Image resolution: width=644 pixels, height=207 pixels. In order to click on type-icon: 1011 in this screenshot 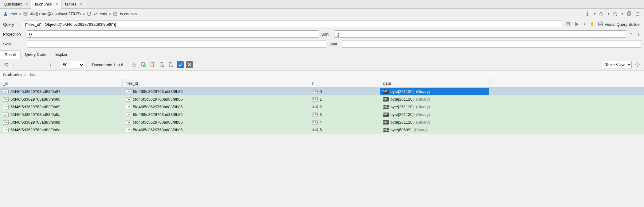, I will do `click(386, 107)`.